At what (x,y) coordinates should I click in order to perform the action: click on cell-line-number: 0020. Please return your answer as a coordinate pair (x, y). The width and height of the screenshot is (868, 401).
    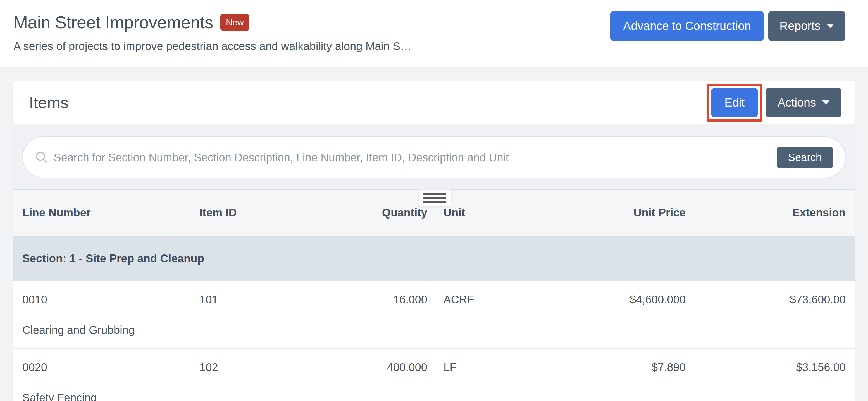
    Looking at the image, I should click on (111, 367).